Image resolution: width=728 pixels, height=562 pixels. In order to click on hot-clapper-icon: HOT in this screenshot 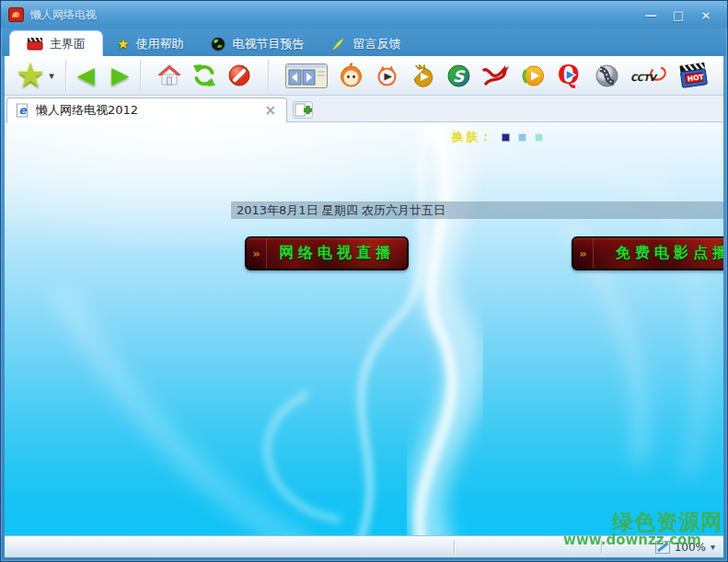, I will do `click(694, 75)`.